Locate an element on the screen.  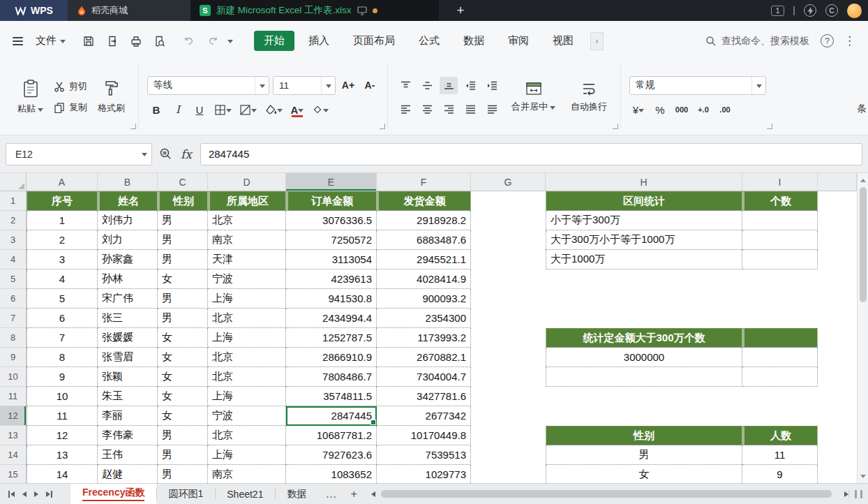
cell-C8: 女 is located at coordinates (183, 338).